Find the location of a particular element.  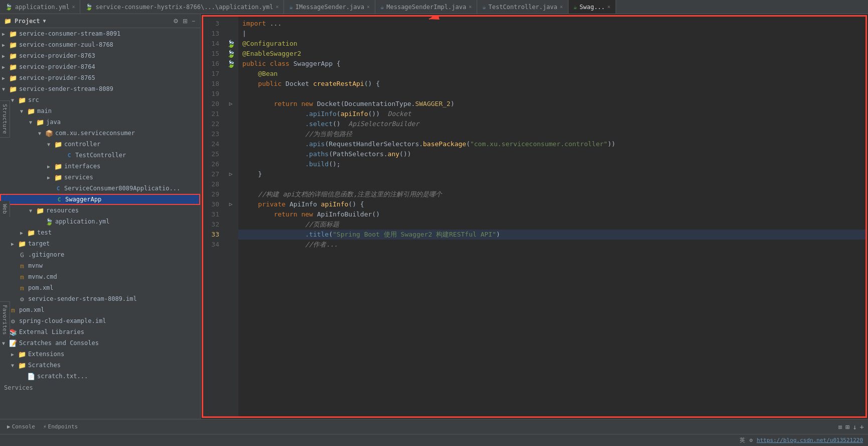

tree-item-scs-8091: ▶ 📁 service-consumer-stream-8091 is located at coordinates (100, 34).